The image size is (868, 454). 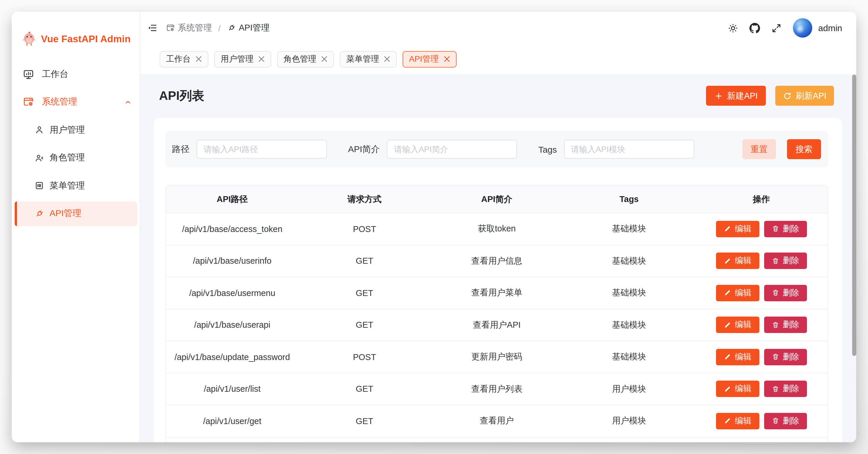 I want to click on tags-label: Tags, so click(x=547, y=149).